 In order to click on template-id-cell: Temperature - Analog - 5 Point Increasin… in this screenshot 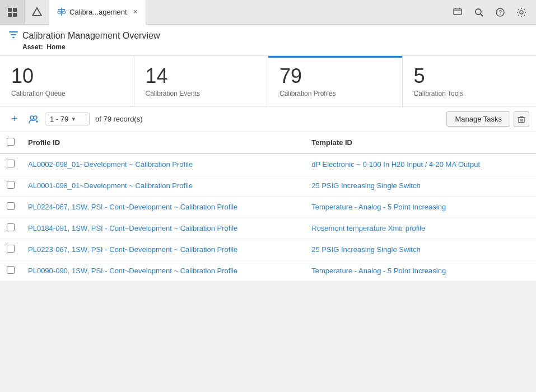, I will do `click(420, 207)`.